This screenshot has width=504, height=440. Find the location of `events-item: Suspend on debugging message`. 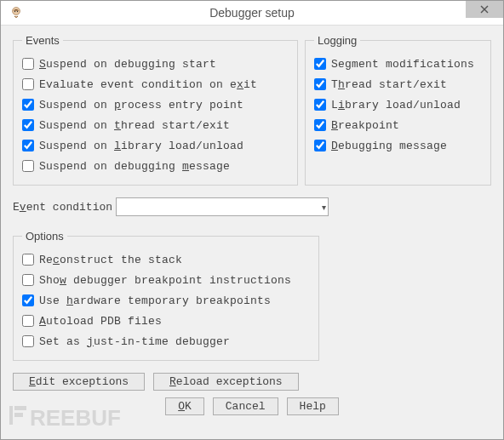

events-item: Suspend on debugging message is located at coordinates (155, 166).